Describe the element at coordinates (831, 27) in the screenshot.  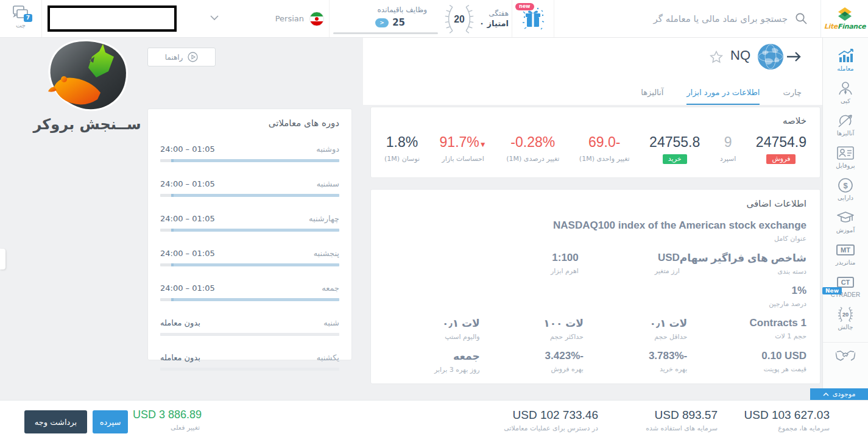
I see `brand-lite: Lite` at that location.